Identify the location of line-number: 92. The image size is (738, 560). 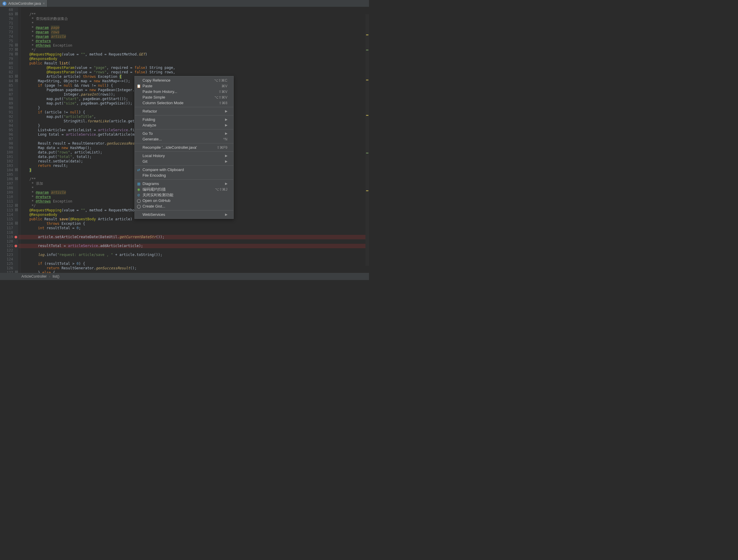
(9, 117).